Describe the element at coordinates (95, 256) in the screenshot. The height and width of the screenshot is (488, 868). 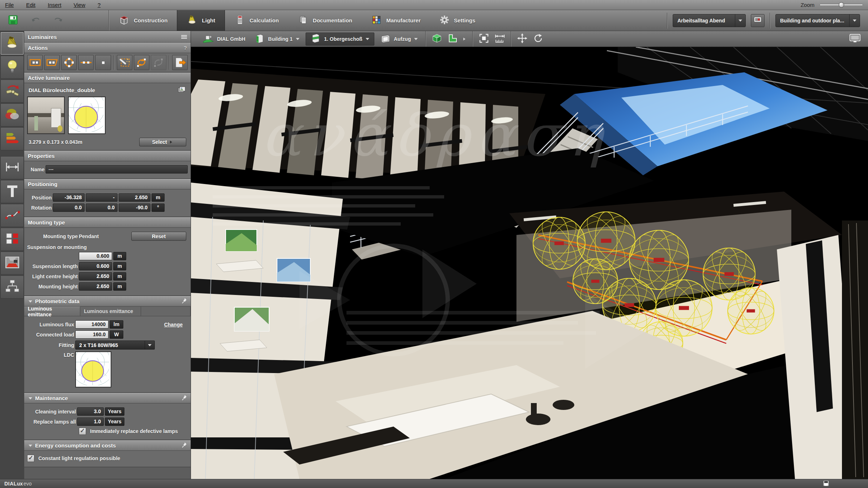
I see `suspension-or-mounting-field: 0.600` at that location.